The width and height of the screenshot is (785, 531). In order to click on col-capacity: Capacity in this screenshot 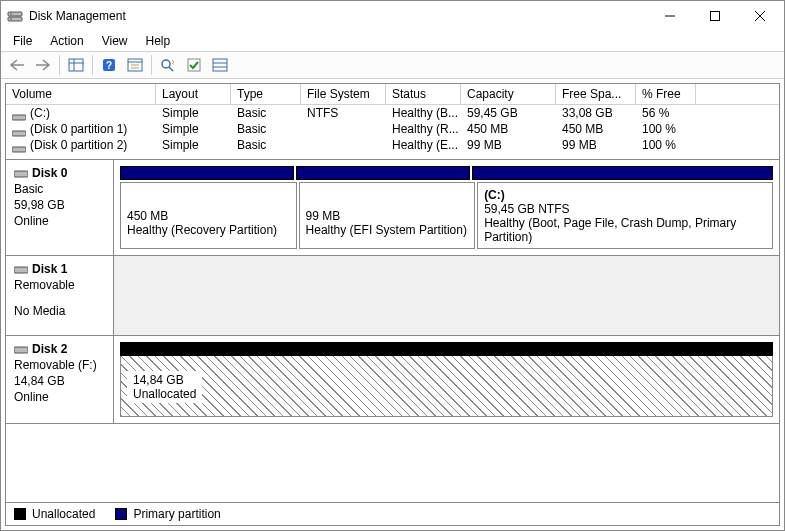, I will do `click(508, 94)`.